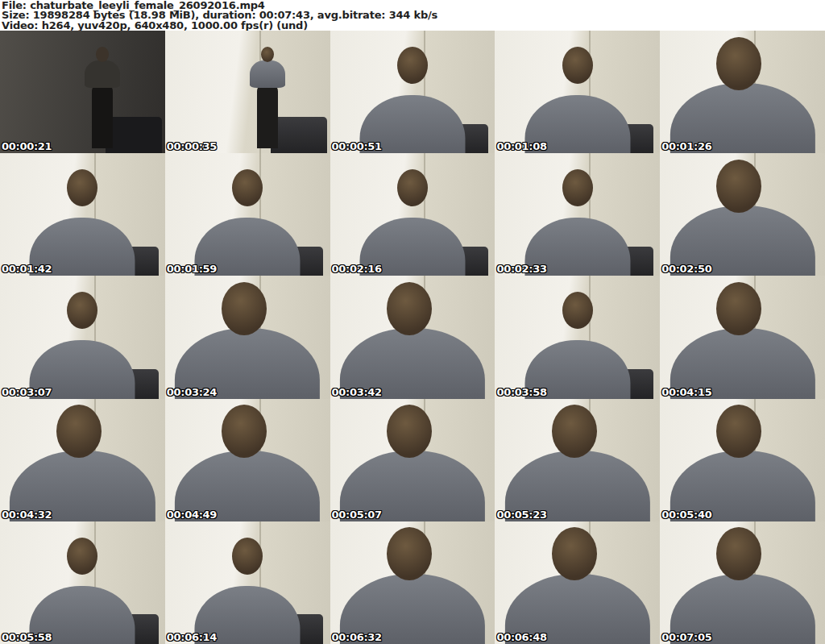 The height and width of the screenshot is (644, 825). I want to click on video-thumbnail: 00:05:40, so click(743, 460).